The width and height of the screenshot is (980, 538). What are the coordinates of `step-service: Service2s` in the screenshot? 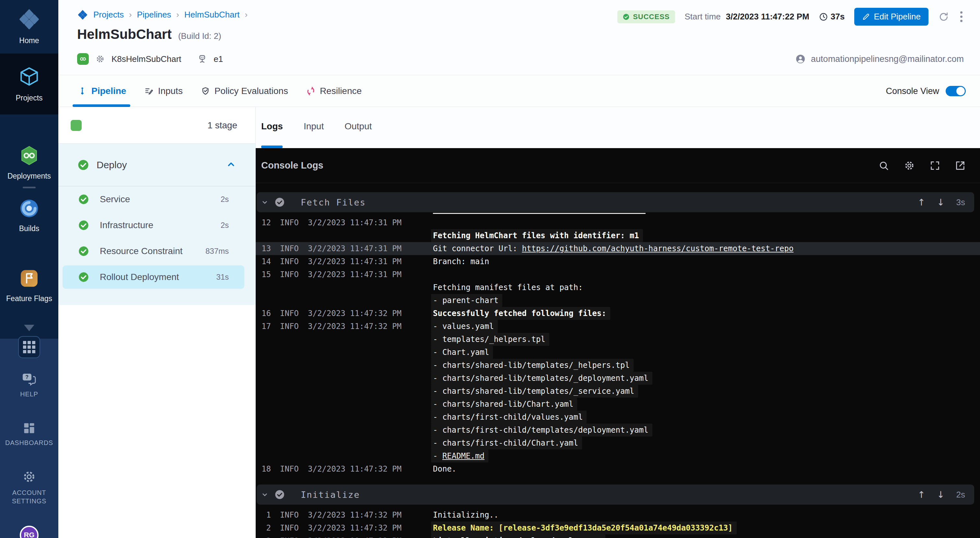 It's located at (157, 199).